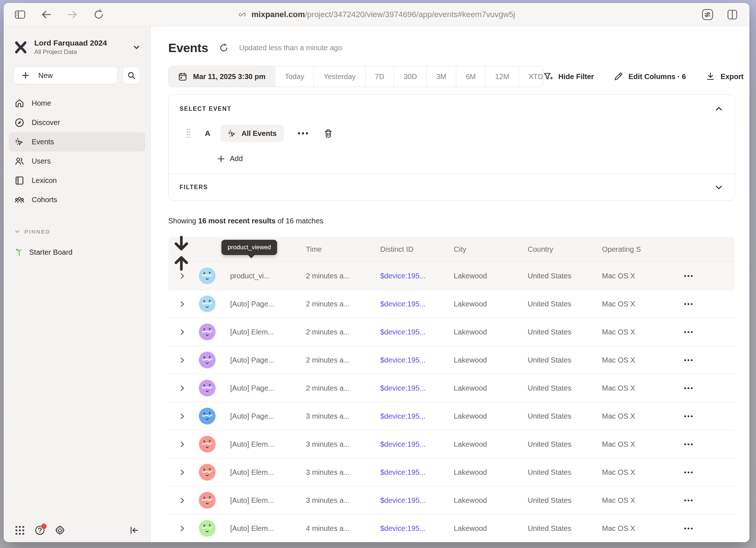 The width and height of the screenshot is (756, 548). What do you see at coordinates (377, 15) in the screenshot?
I see `address-bar: mixpanel.com/project/3472420/view/397469…` at bounding box center [377, 15].